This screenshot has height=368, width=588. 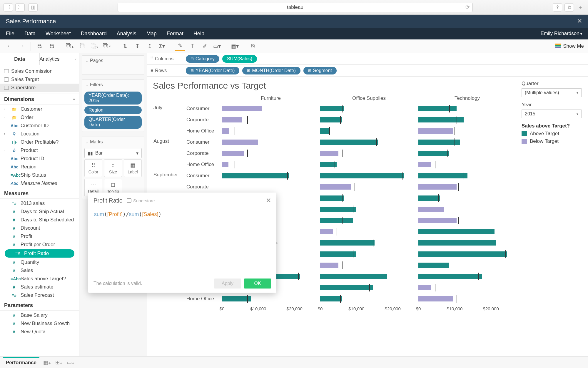 What do you see at coordinates (39, 287) in the screenshot?
I see `field-item: #Sales estimate` at bounding box center [39, 287].